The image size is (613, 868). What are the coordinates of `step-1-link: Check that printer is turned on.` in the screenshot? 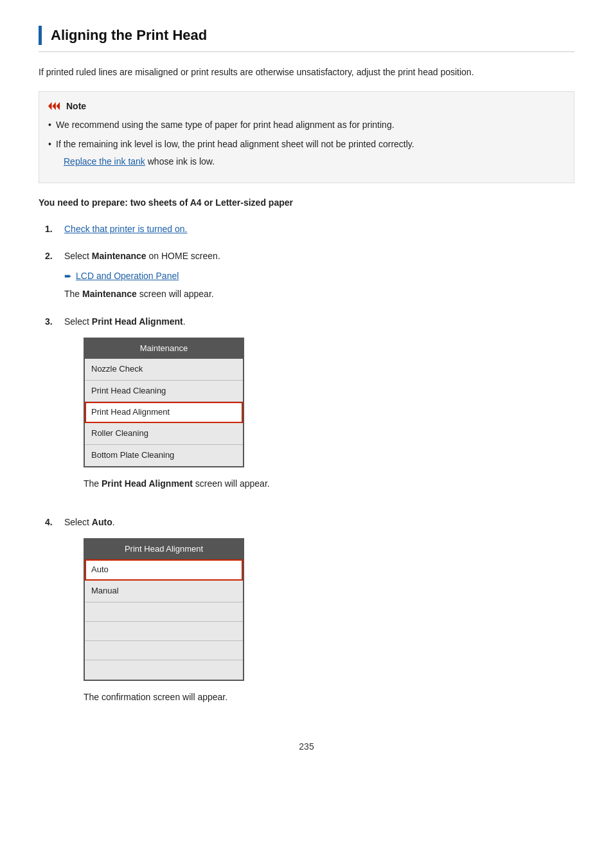 It's located at (126, 229).